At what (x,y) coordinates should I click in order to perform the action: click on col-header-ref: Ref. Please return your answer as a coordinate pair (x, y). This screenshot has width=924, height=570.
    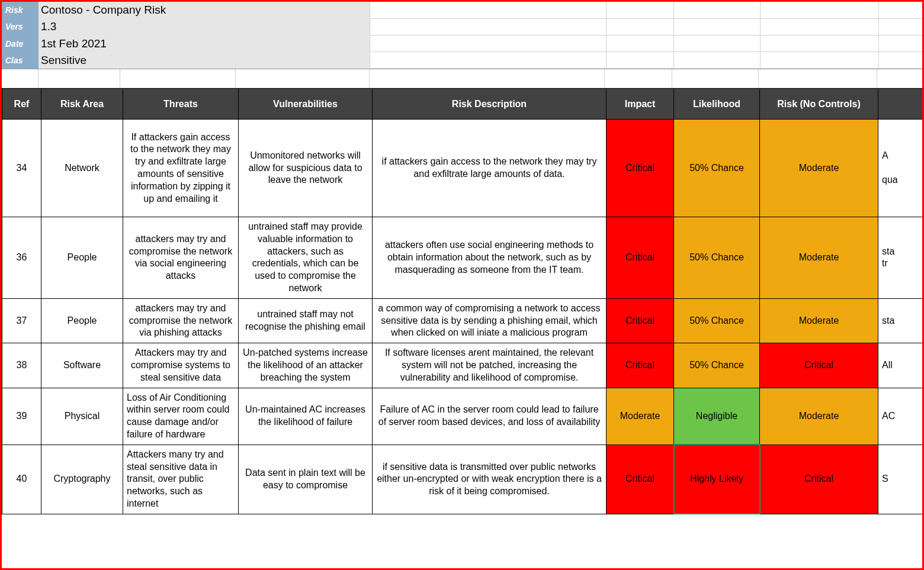
    Looking at the image, I should click on (22, 104).